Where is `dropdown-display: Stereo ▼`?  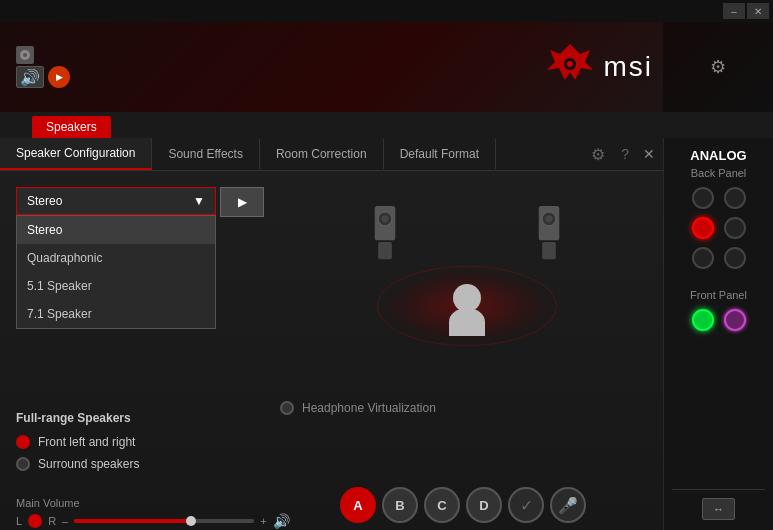 dropdown-display: Stereo ▼ is located at coordinates (116, 201).